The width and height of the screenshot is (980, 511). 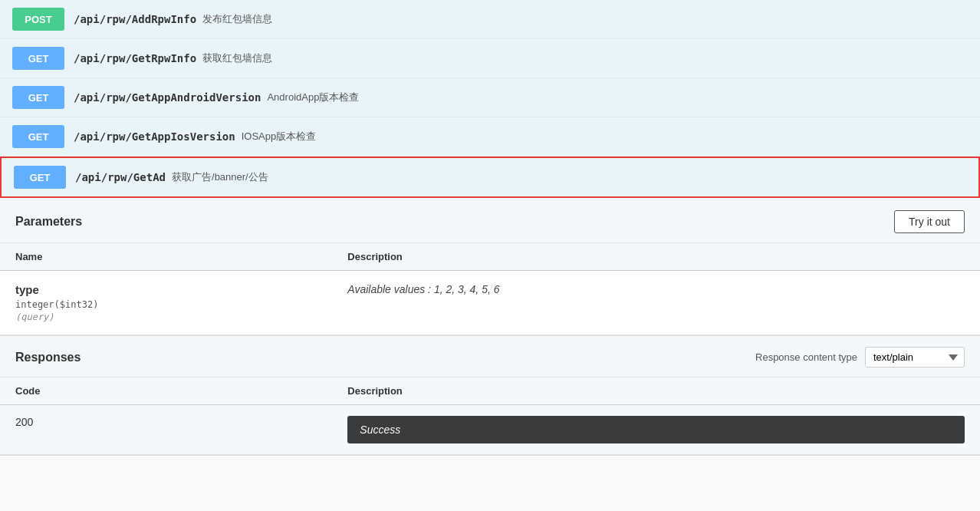 I want to click on method-badge-get-4: GET, so click(x=40, y=177).